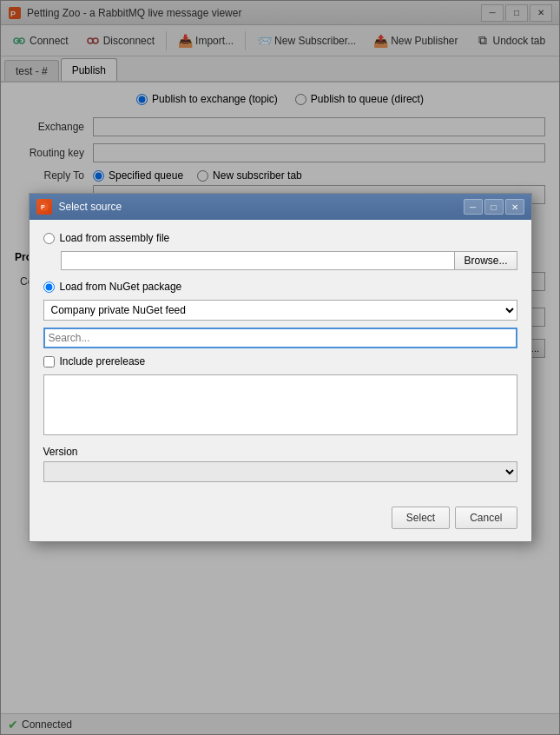 The height and width of the screenshot is (735, 560). I want to click on assembly-radio-label: Load from assembly file, so click(107, 238).